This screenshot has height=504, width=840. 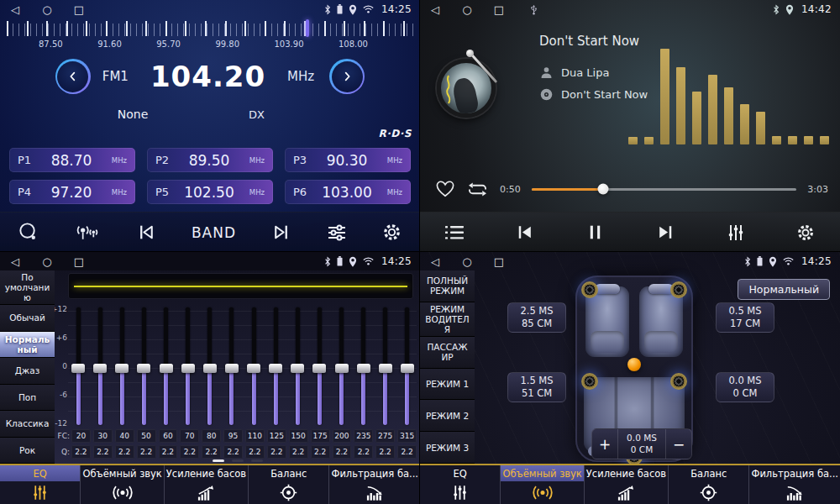 What do you see at coordinates (277, 436) in the screenshot?
I see `band-frequency-value: 125` at bounding box center [277, 436].